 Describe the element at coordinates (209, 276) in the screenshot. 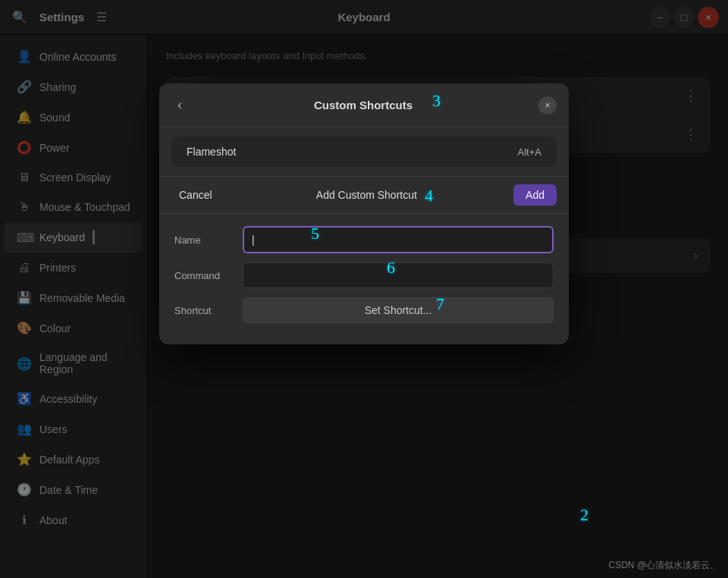

I see `command-label: Command` at that location.